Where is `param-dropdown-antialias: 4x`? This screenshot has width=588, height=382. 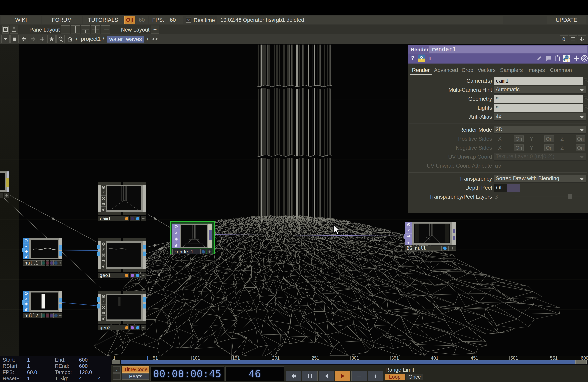 param-dropdown-antialias: 4x is located at coordinates (540, 117).